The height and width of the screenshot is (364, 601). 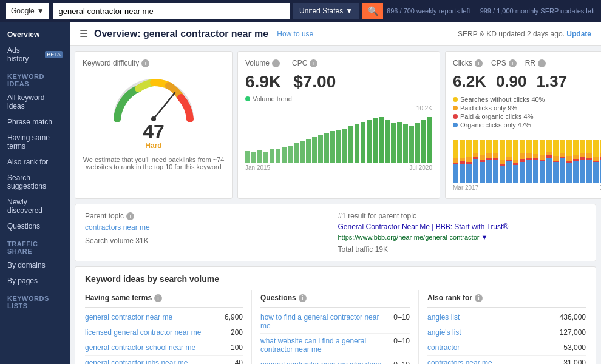 What do you see at coordinates (248, 99) in the screenshot?
I see `trend-dot` at bounding box center [248, 99].